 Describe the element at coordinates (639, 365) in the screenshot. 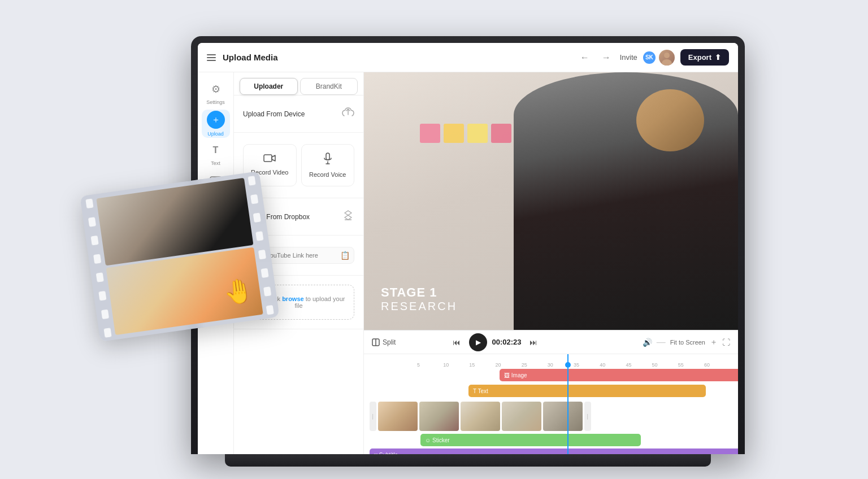

I see `ruler-45: 45` at that location.